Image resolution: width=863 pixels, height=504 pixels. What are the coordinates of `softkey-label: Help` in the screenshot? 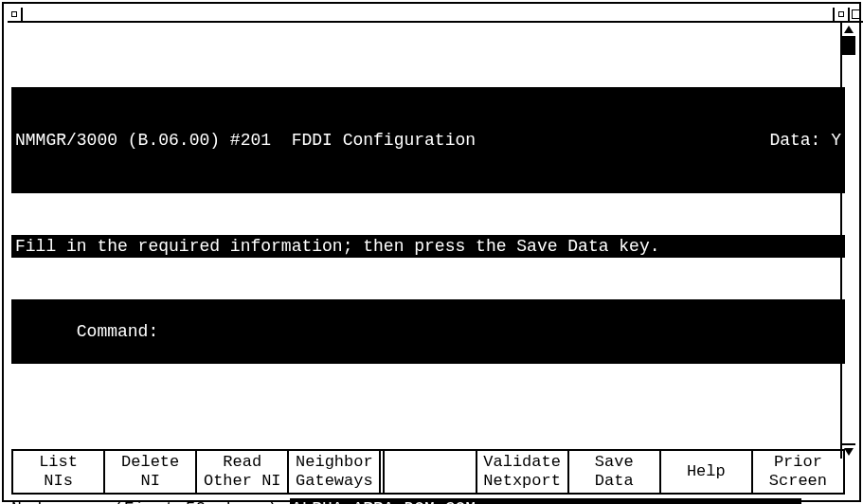 It's located at (707, 472).